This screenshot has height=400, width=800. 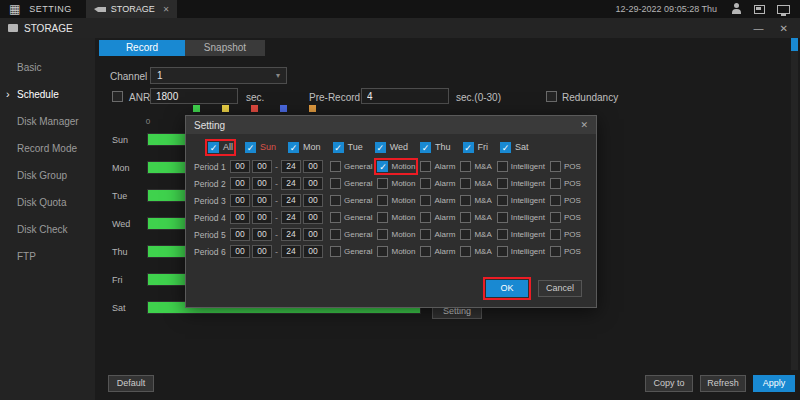 What do you see at coordinates (304, 148) in the screenshot?
I see `day-checkbox-mon: Mon` at bounding box center [304, 148].